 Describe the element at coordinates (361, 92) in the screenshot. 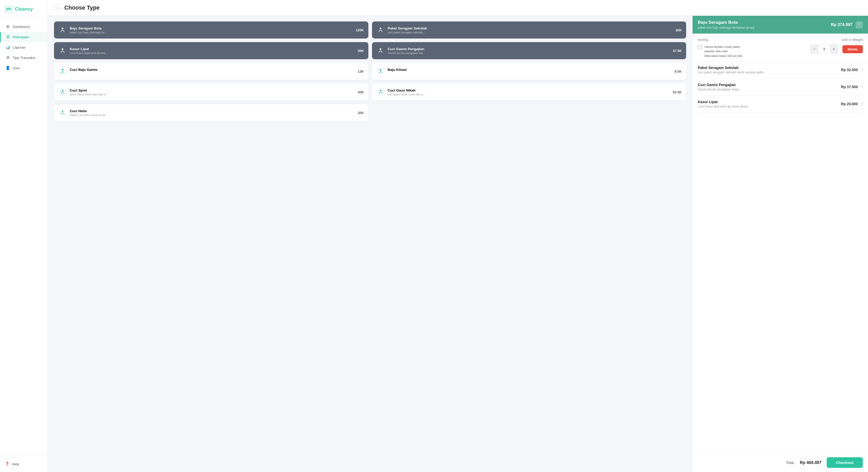

I see `type-card-price: 42K` at that location.